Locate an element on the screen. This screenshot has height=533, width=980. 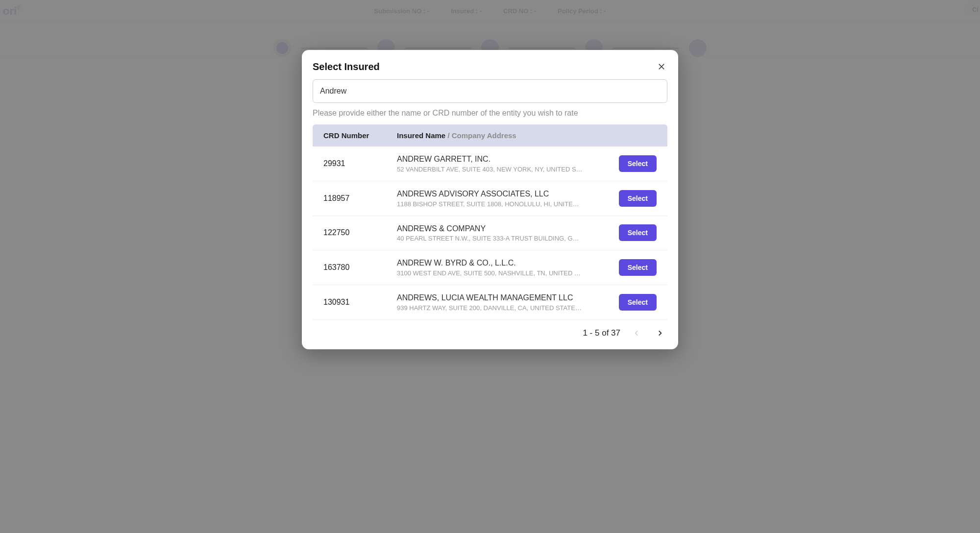
insured-info: ANDREW W. BYRD & CO., L.L.C.3100 WEST EN… is located at coordinates (508, 267).